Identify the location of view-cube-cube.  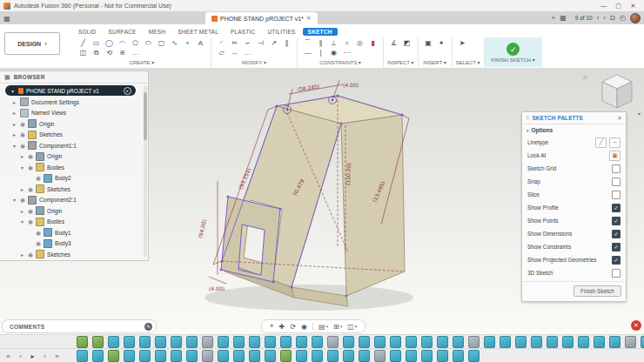
(617, 93).